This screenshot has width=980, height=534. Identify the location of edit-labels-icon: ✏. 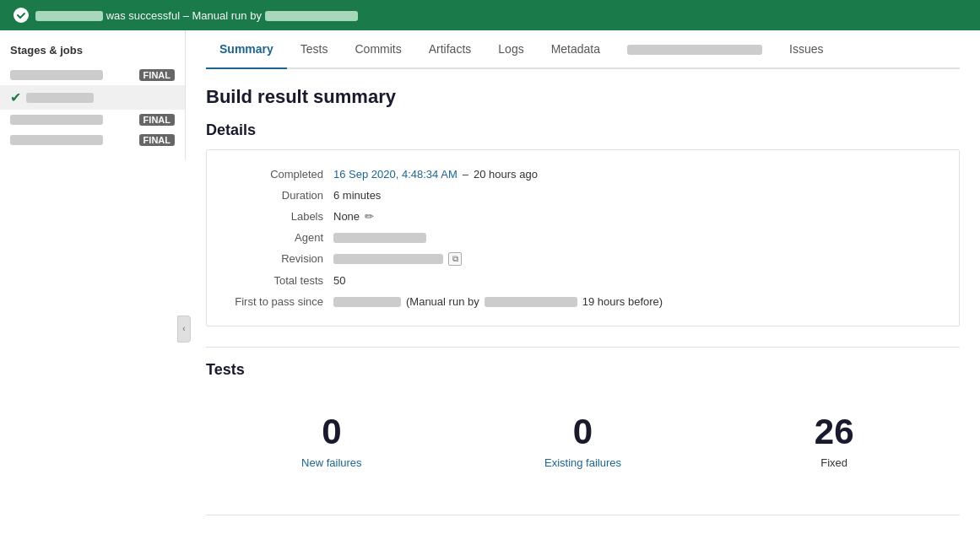
(370, 216).